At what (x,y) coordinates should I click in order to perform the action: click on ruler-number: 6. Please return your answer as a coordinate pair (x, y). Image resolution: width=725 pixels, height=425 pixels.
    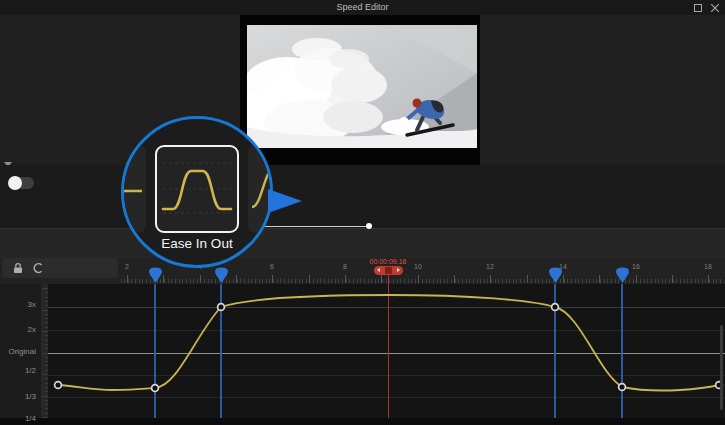
    Looking at the image, I should click on (272, 266).